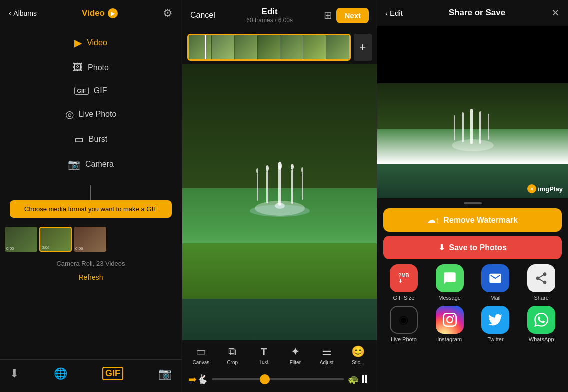 Image resolution: width=568 pixels, height=392 pixels. I want to click on message-label: Message, so click(450, 298).